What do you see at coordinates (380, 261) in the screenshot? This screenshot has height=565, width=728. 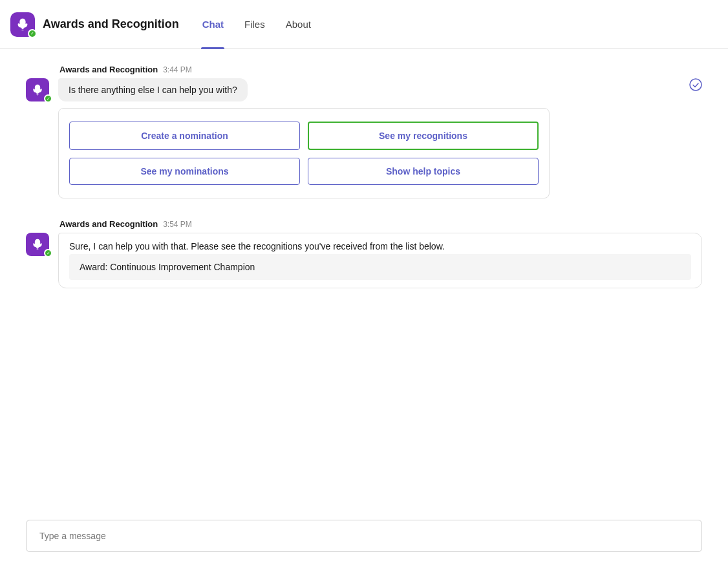 I see `message-content-2: Sure, I can help you with that. Please s…` at bounding box center [380, 261].